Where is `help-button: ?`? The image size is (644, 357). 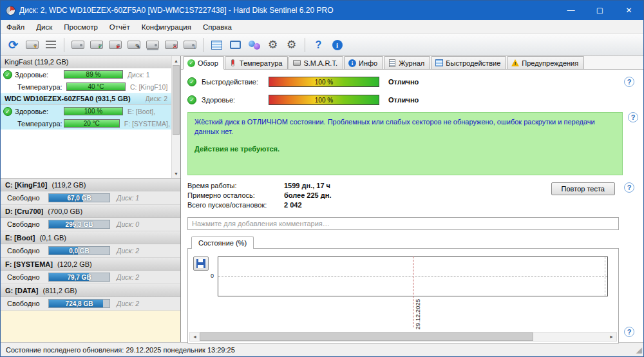 help-button: ? is located at coordinates (318, 45).